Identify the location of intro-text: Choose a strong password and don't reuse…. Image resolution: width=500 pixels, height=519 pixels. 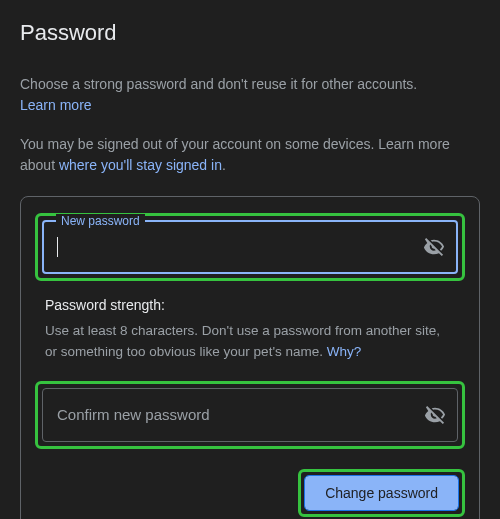
(250, 95).